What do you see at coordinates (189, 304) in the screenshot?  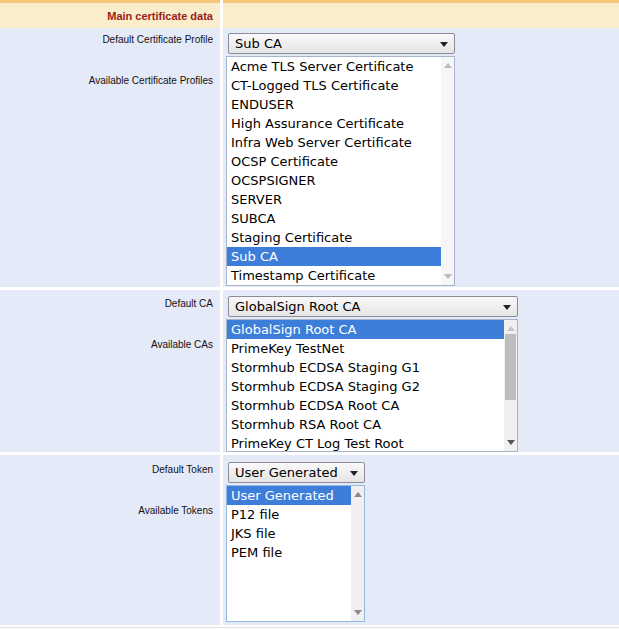 I see `default-ca-label: Default CA` at bounding box center [189, 304].